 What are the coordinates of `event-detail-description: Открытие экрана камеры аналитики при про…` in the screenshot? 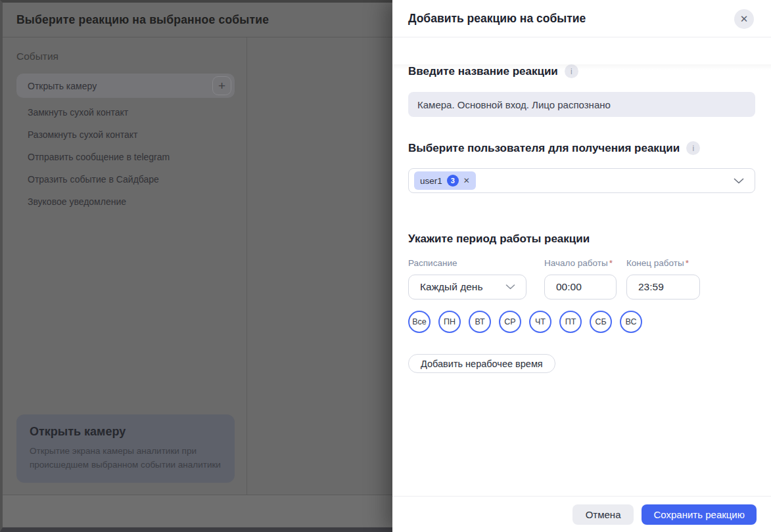 It's located at (126, 458).